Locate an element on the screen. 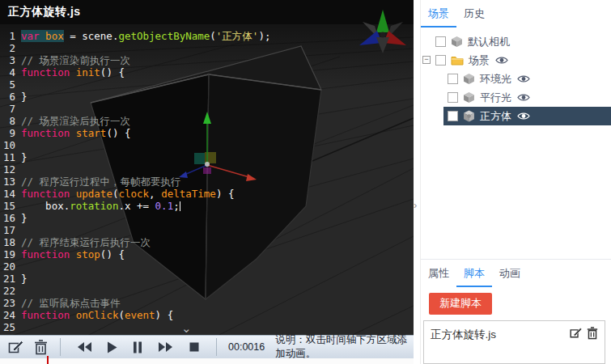 This screenshot has height=364, width=611. play-button is located at coordinates (112, 348).